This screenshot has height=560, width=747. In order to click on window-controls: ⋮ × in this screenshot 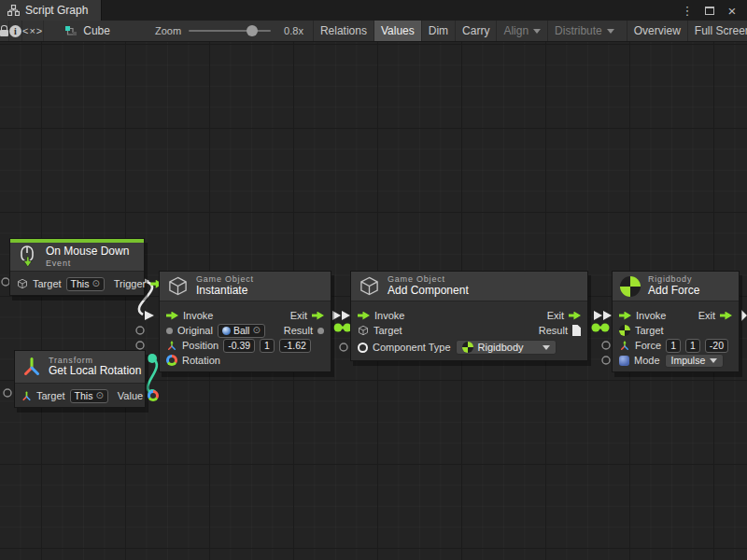, I will do `click(712, 10)`.